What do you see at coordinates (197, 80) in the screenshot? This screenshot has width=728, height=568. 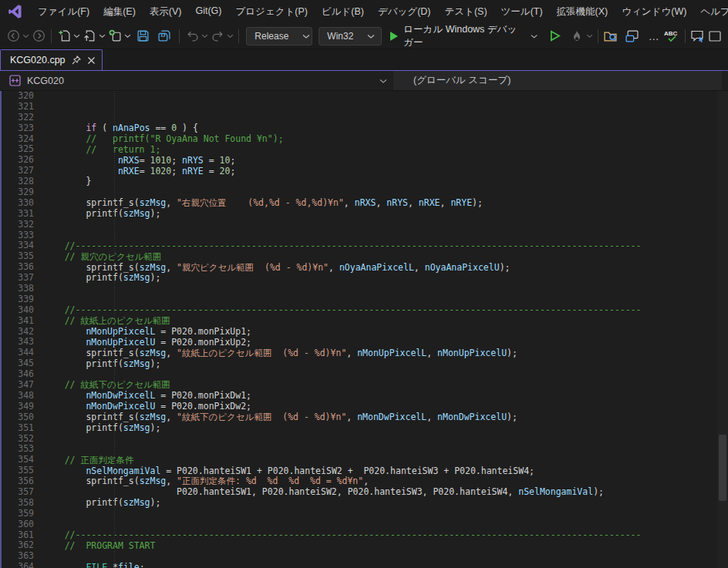 I see `project-scope-dropdown: KCG020` at bounding box center [197, 80].